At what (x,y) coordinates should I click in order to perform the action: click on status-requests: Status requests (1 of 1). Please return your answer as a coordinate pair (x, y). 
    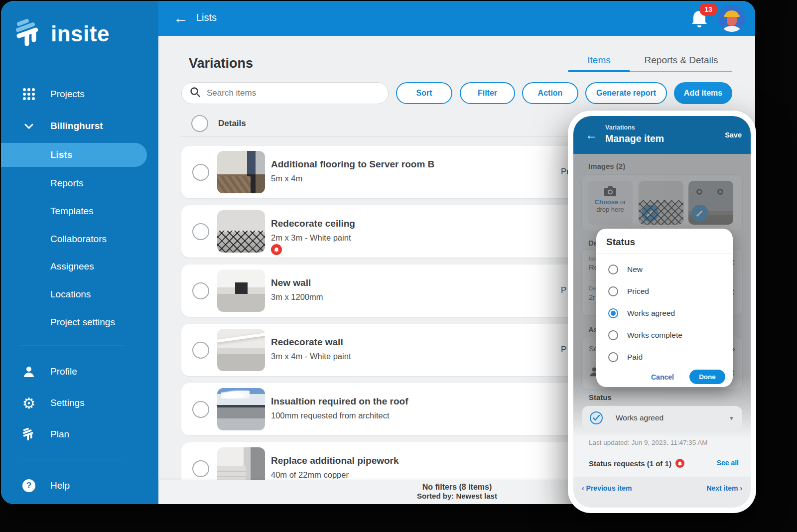
    Looking at the image, I should click on (637, 463).